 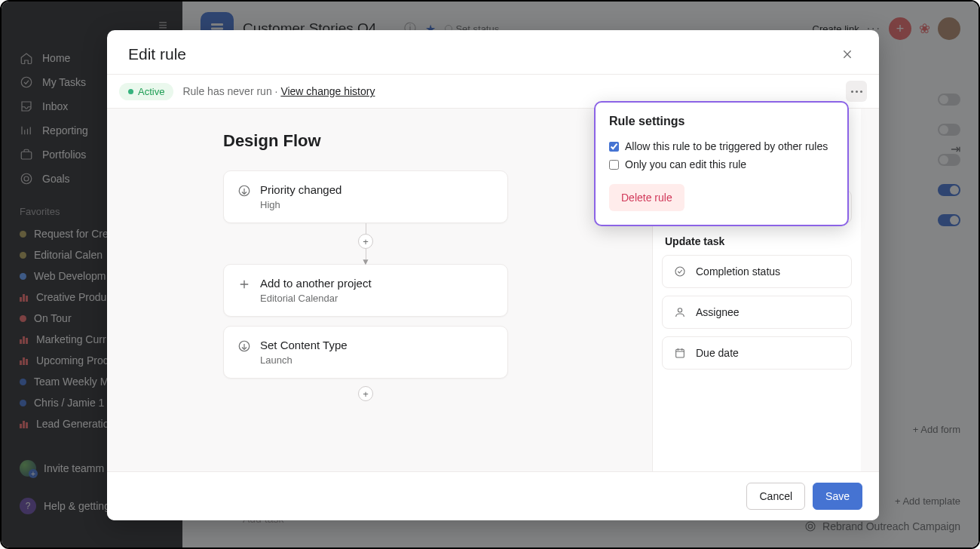 I want to click on view-history-link: View change history, so click(x=327, y=91).